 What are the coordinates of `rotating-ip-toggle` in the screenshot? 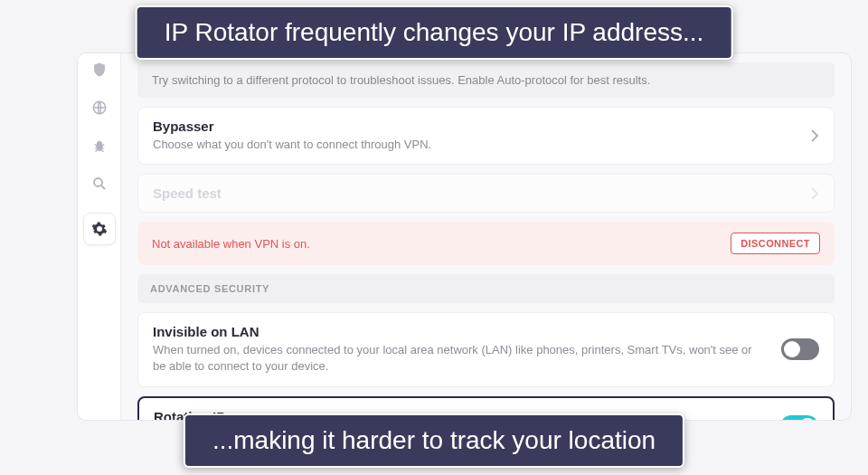 It's located at (799, 418).